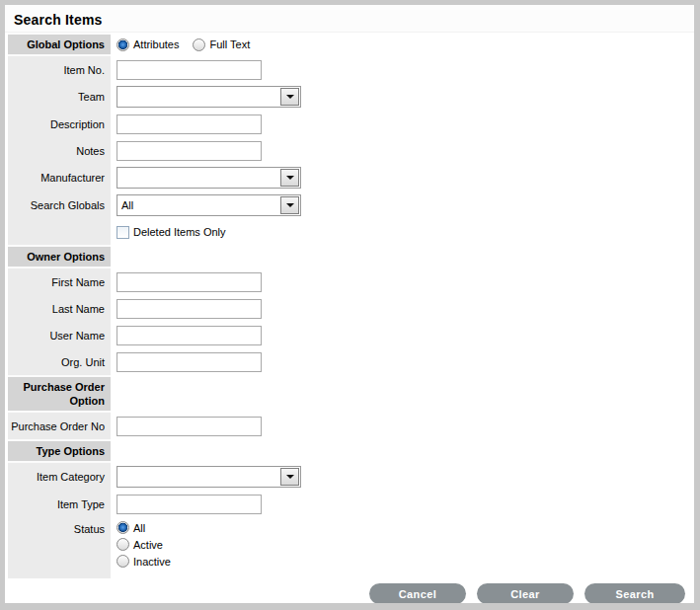  I want to click on description-input, so click(190, 124).